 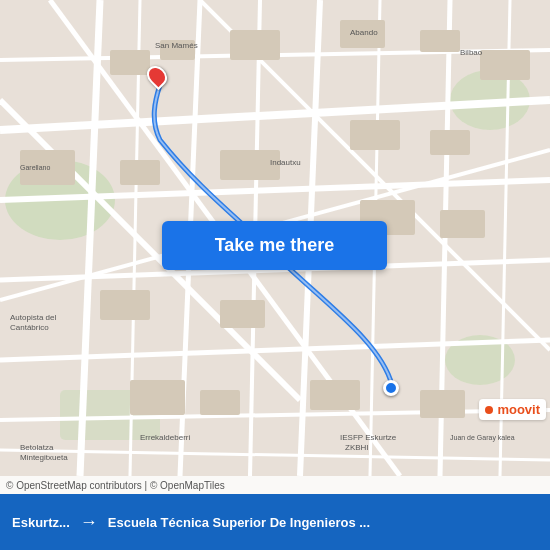 I want to click on svg-text: Cantábrico, so click(x=30, y=328).